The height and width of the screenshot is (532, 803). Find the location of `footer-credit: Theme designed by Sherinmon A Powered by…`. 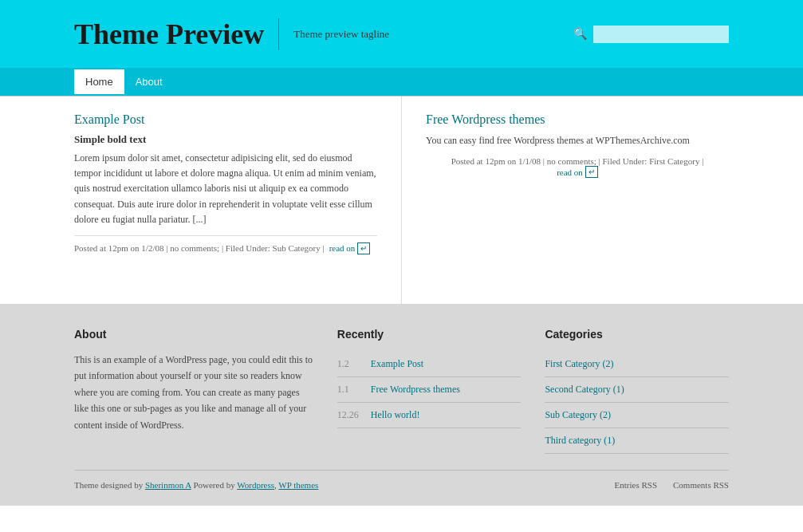

footer-credit: Theme designed by Sherinmon A Powered by… is located at coordinates (196, 485).